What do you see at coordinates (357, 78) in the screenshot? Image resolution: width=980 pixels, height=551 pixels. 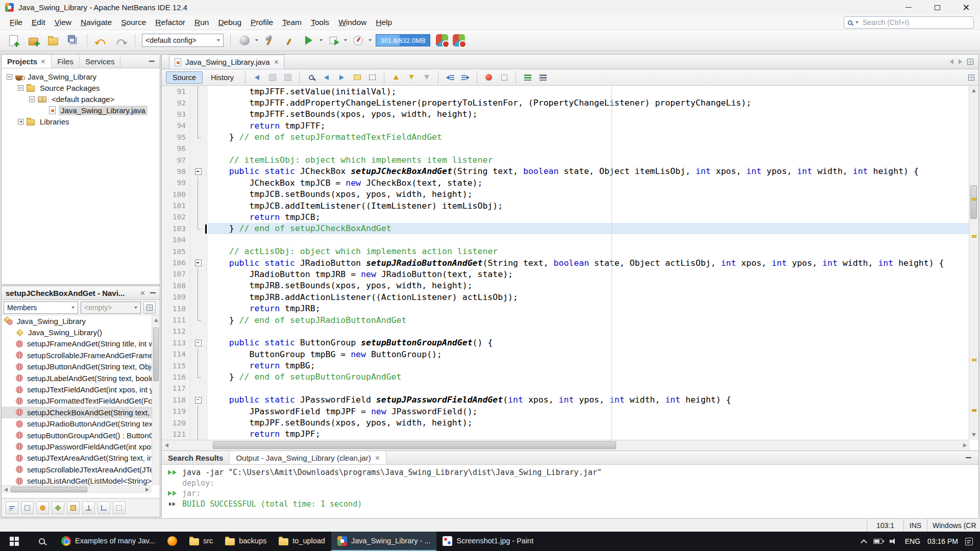 I see `toggle-highlight-icon` at bounding box center [357, 78].